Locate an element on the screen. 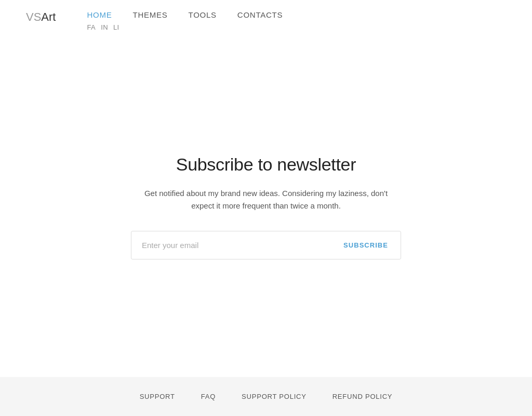  nav-home: HOME is located at coordinates (99, 15).